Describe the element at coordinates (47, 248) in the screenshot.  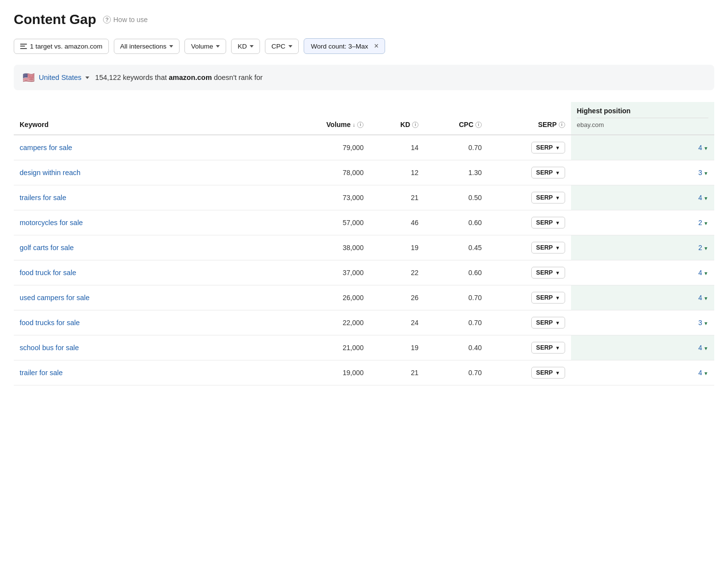
I see `keyword-link: golf carts for sale` at that location.